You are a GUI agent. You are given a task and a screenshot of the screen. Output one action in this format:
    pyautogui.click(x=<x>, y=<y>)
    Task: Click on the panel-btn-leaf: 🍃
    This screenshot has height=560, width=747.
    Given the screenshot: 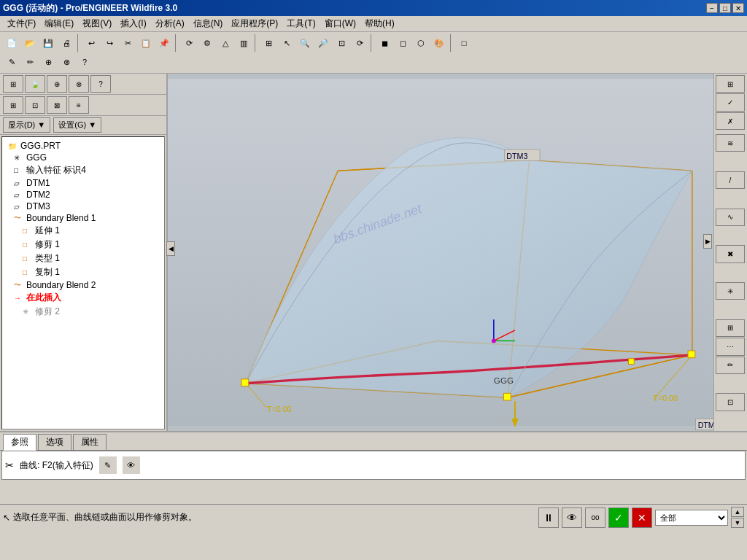 What is the action you would take?
    pyautogui.click(x=35, y=84)
    